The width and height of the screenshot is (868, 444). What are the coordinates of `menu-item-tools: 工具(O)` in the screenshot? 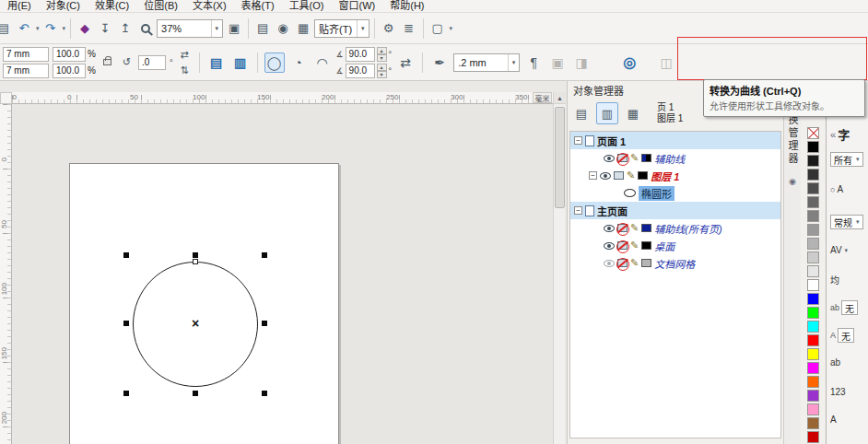 It's located at (307, 6).